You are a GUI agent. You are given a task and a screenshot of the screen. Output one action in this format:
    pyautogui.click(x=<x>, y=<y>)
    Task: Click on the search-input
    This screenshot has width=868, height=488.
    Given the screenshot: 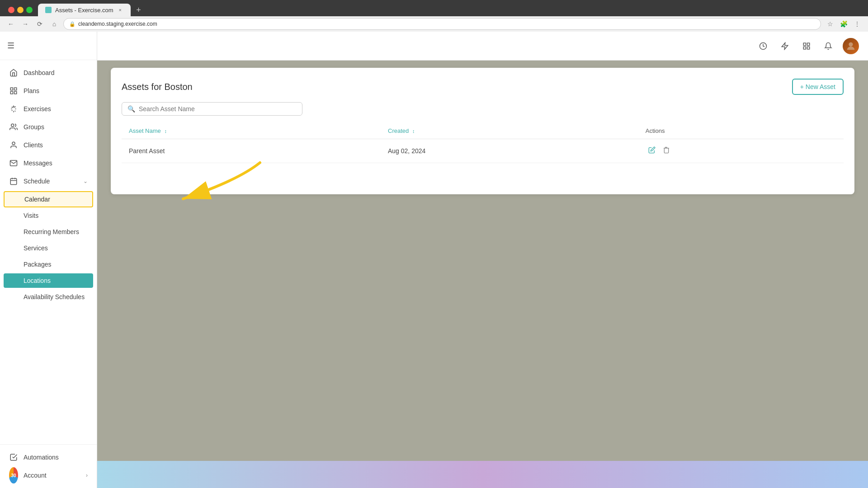 What is the action you would take?
    pyautogui.click(x=218, y=109)
    